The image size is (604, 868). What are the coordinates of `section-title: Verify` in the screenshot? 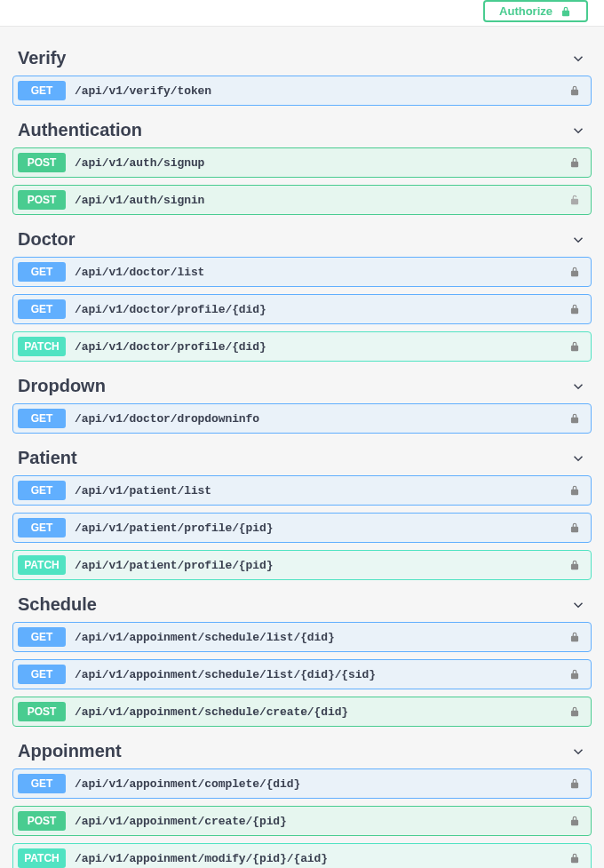 It's located at (42, 59).